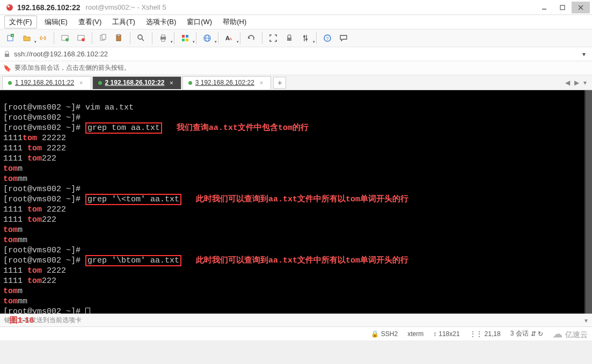  I want to click on cloud-logo: ☁ 亿速云, so click(570, 334).